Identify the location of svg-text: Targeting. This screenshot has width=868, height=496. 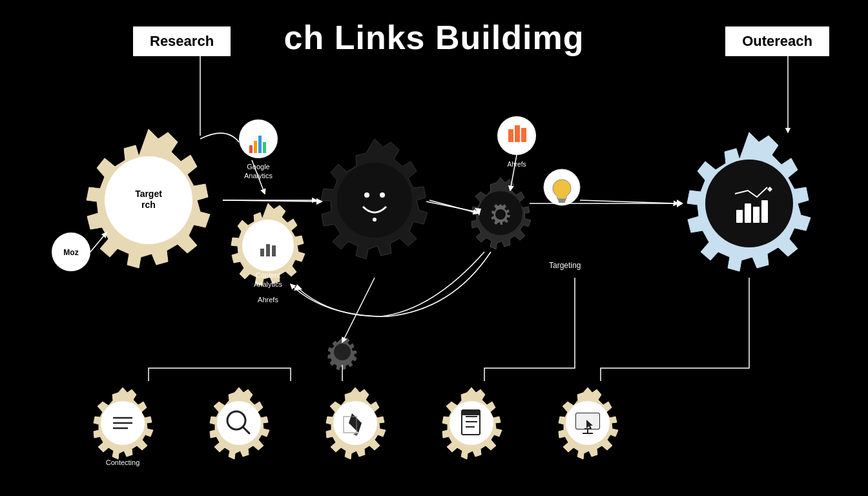
(564, 265).